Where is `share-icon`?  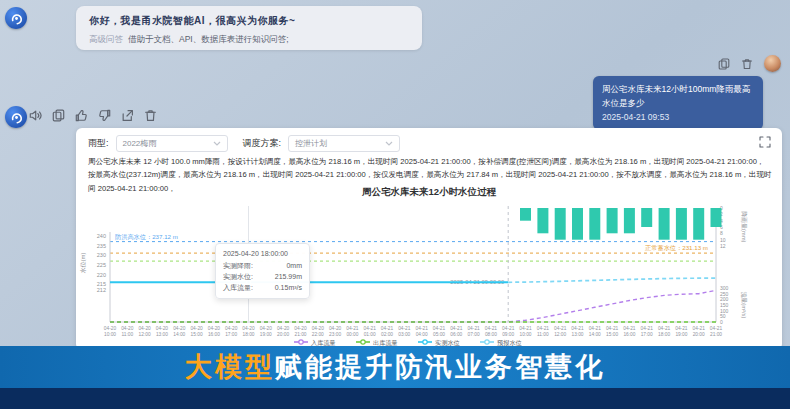 share-icon is located at coordinates (128, 116).